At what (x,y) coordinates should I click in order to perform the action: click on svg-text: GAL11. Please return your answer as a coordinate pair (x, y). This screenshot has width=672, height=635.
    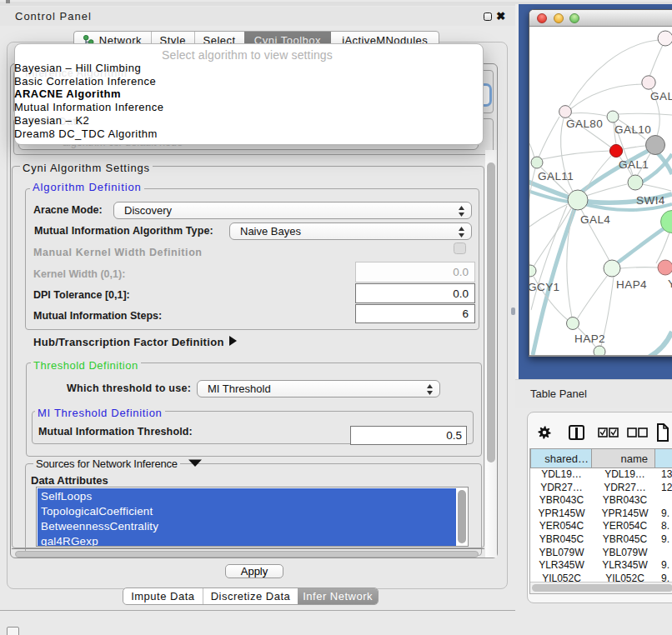
    Looking at the image, I should click on (555, 177).